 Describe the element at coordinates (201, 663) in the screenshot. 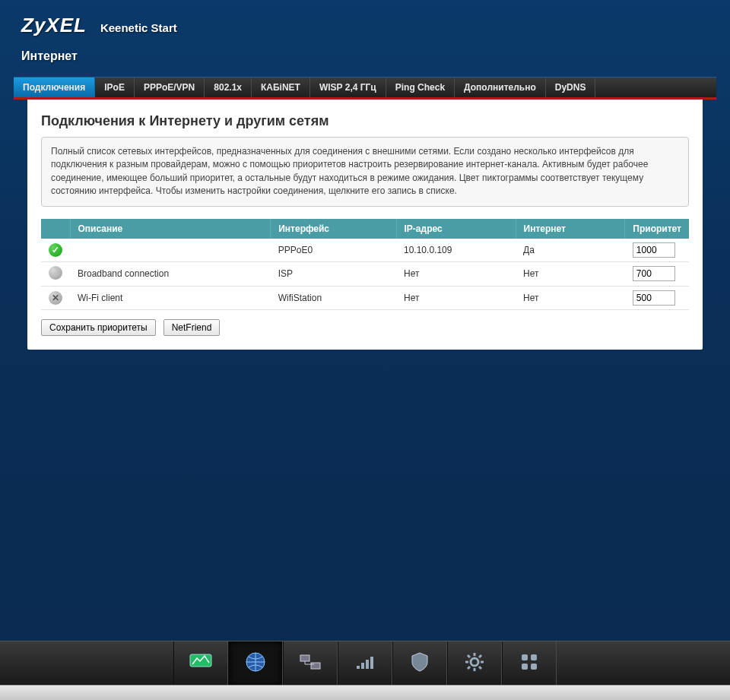

I see `monitor-icon` at that location.